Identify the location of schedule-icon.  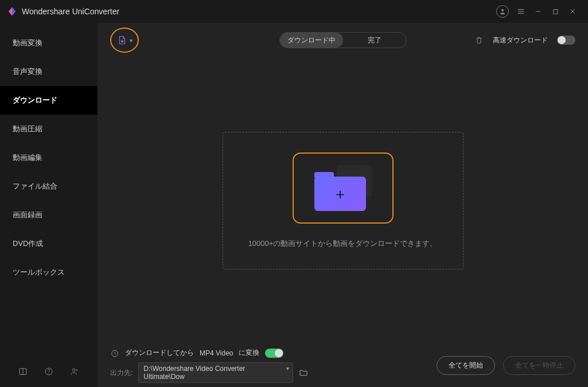
(115, 353).